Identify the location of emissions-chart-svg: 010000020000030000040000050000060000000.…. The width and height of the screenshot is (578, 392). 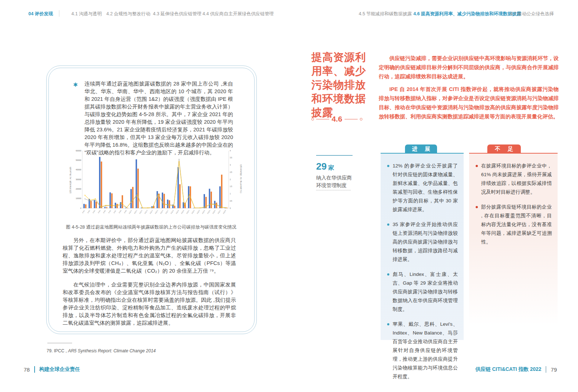
(155, 184).